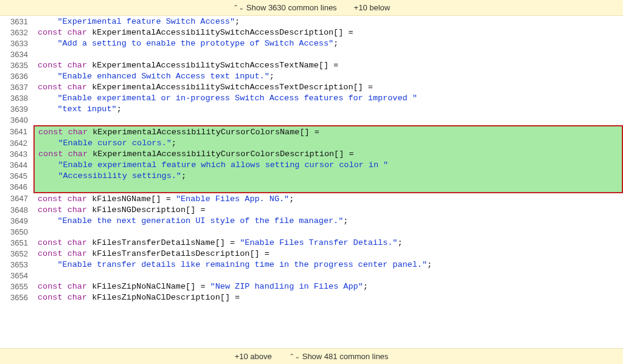 The width and height of the screenshot is (623, 364). I want to click on line-number: 3647, so click(17, 198).